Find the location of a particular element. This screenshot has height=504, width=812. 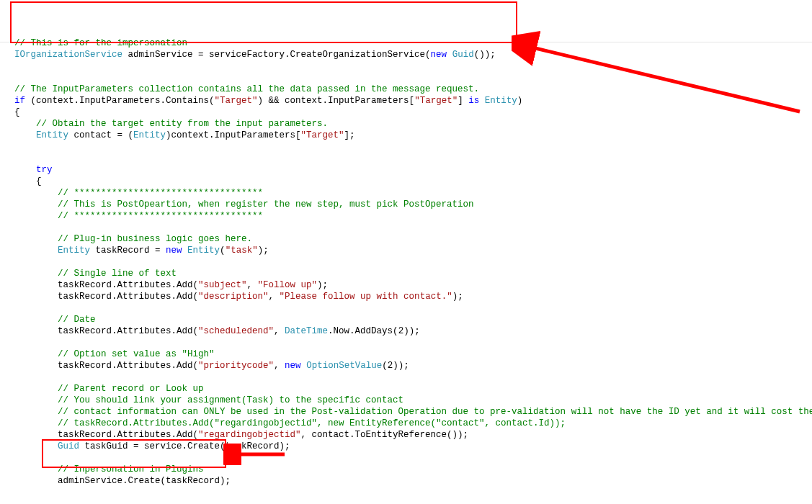

token-str: "Follow up" is located at coordinates (288, 285).